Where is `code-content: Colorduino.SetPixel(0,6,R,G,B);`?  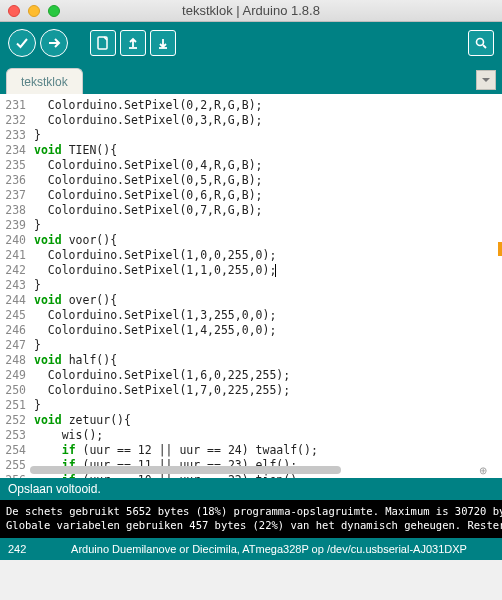
code-content: Colorduino.SetPixel(0,6,R,G,B); is located at coordinates (146, 196).